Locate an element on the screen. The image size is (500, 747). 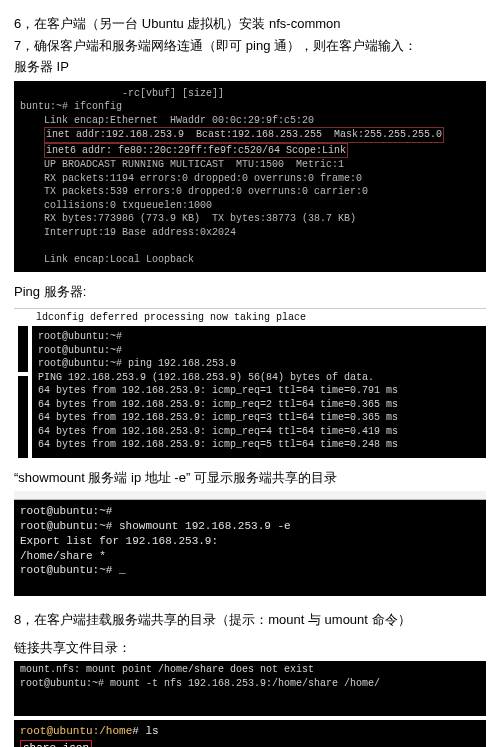
terminal-mount: mount.nfs: mount point /home/share does … is located at coordinates (250, 688).